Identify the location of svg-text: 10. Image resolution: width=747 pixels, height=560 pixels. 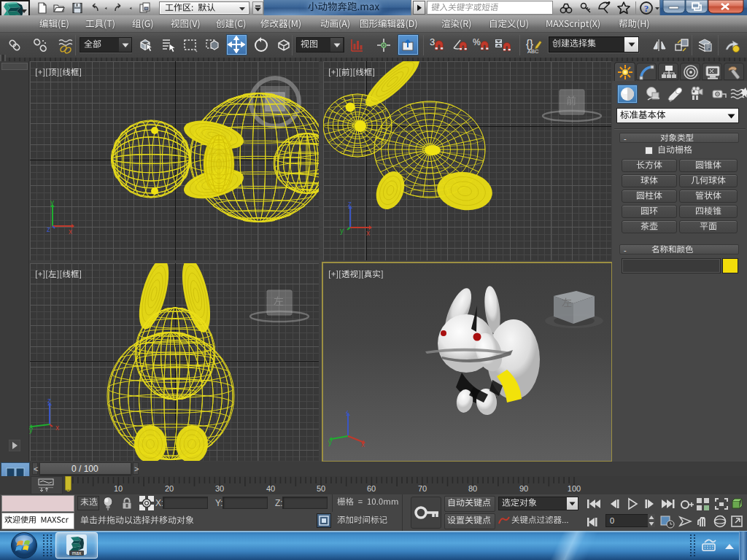
(118, 489).